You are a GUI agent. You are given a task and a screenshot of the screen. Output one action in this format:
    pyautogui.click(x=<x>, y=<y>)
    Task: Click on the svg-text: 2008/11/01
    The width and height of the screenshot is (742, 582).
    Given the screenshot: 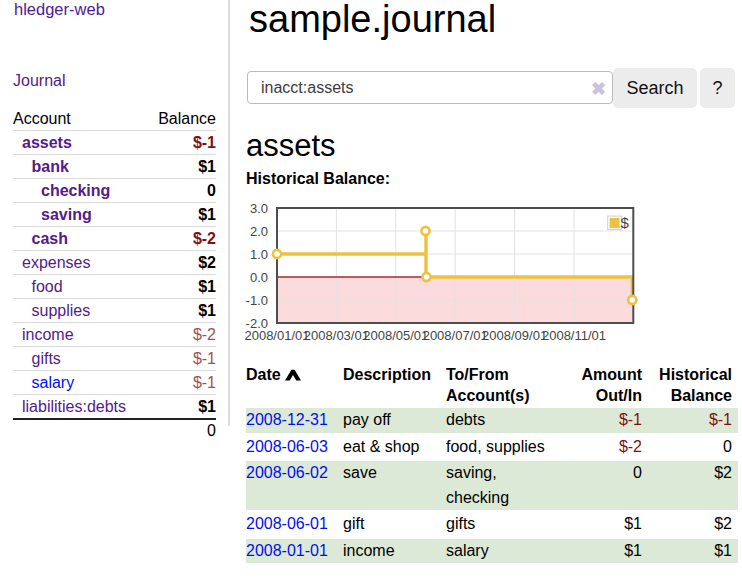 What is the action you would take?
    pyautogui.click(x=574, y=336)
    